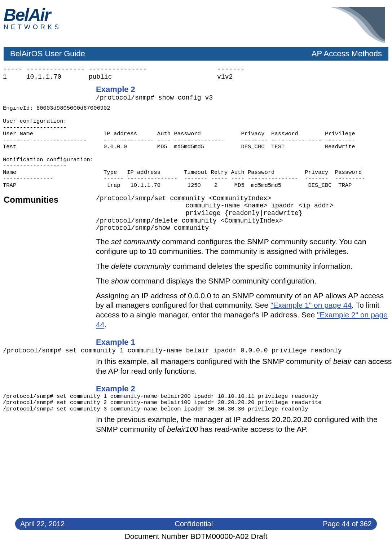  What do you see at coordinates (244, 89) in the screenshot?
I see `example-2a-heading: Example 2` at bounding box center [244, 89].